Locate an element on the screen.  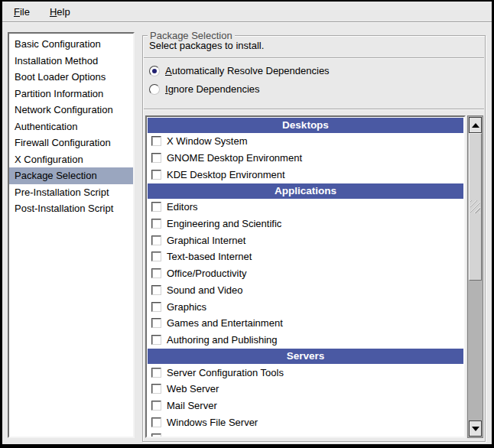
package-label: Sound and Video is located at coordinates (205, 291).